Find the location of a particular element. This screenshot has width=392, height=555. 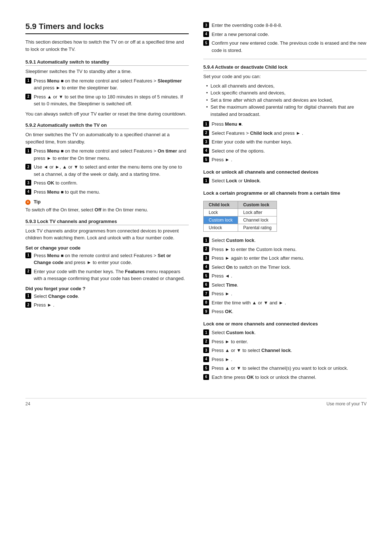

section-593-title: 5.9.3 Lock TV channels and programmes is located at coordinates (107, 222).